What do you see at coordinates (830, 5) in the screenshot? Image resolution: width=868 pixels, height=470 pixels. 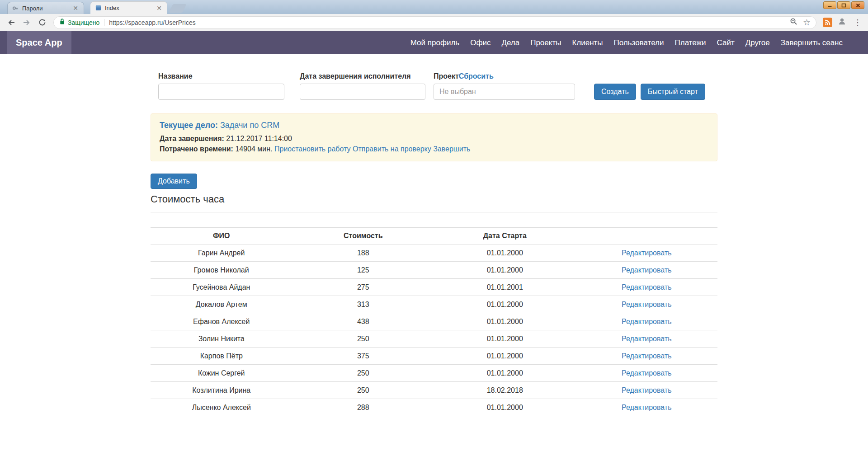 I see `minimize-button` at bounding box center [830, 5].